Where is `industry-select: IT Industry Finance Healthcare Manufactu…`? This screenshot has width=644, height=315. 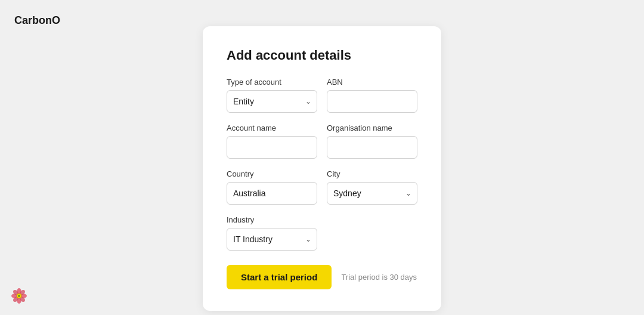 industry-select: IT Industry Finance Healthcare Manufactu… is located at coordinates (272, 239).